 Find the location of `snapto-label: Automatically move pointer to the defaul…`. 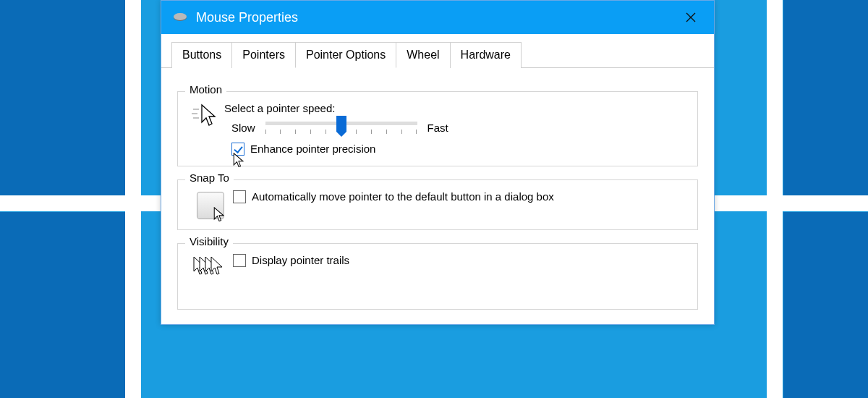

snapto-label: Automatically move pointer to the defaul… is located at coordinates (403, 197).